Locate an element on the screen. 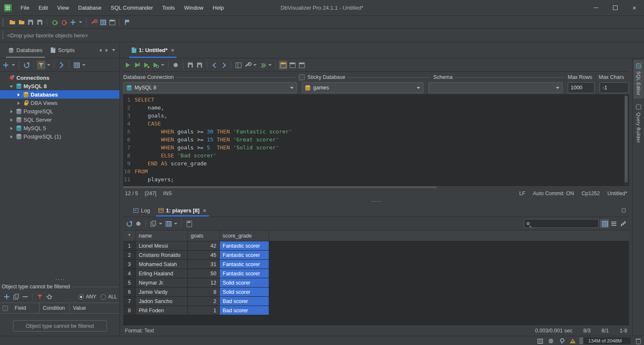 This screenshot has height=345, width=644. disconnect-icon is located at coordinates (64, 22).